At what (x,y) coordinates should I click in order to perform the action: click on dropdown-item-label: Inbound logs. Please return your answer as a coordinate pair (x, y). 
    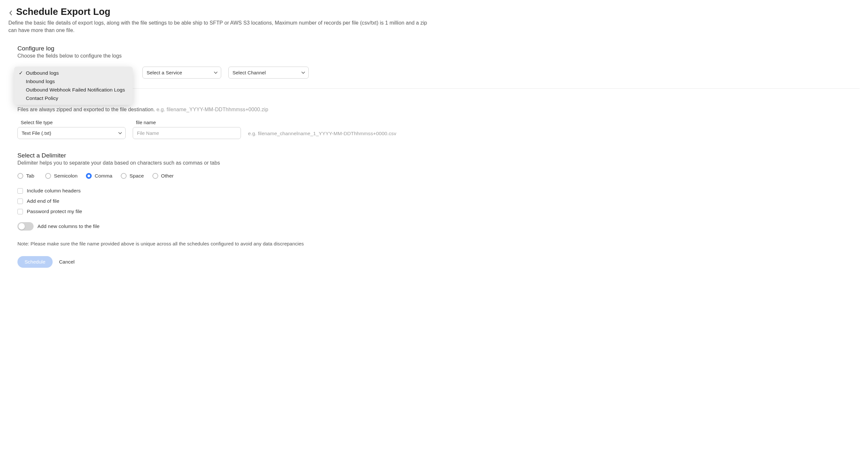
    Looking at the image, I should click on (40, 82).